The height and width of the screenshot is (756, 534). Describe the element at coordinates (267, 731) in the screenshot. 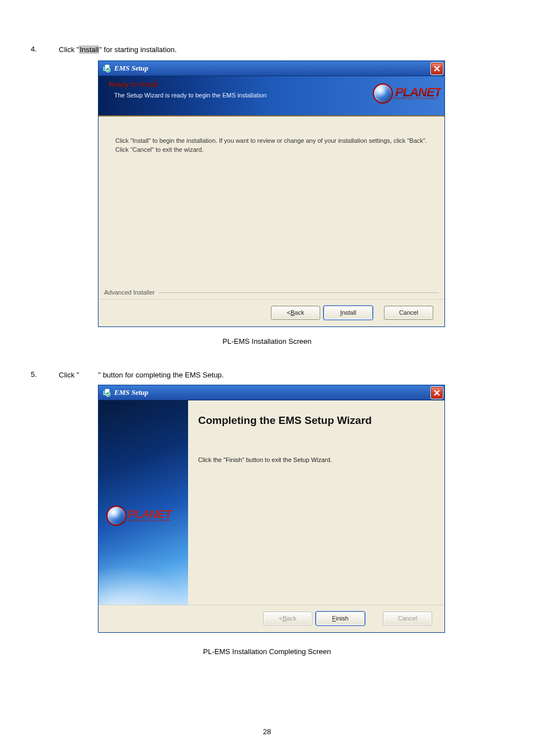

I see `page-number: 28` at that location.